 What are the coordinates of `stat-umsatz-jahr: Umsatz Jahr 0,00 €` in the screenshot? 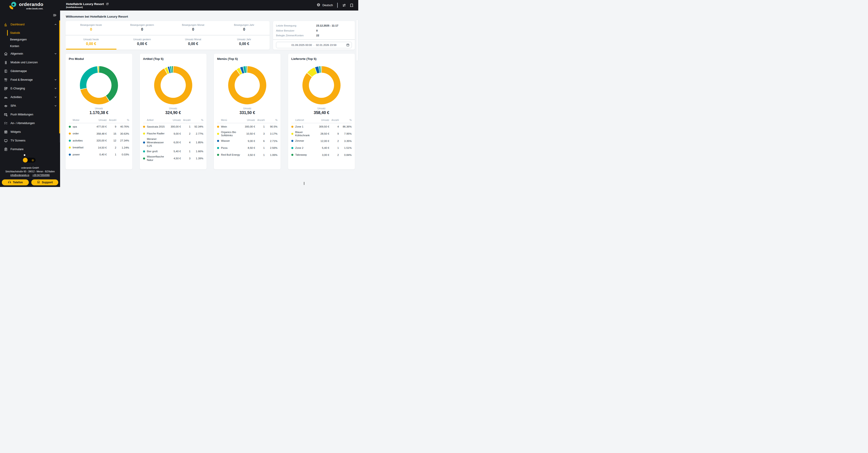 It's located at (244, 42).